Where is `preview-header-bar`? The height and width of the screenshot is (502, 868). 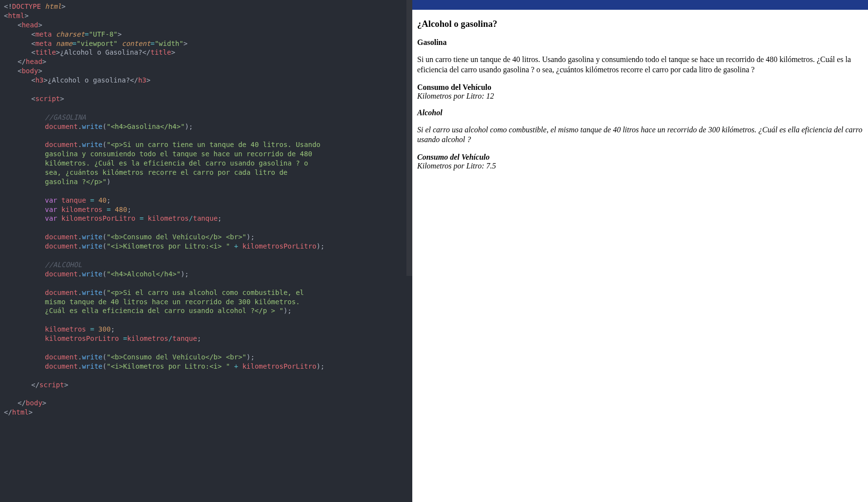
preview-header-bar is located at coordinates (640, 5).